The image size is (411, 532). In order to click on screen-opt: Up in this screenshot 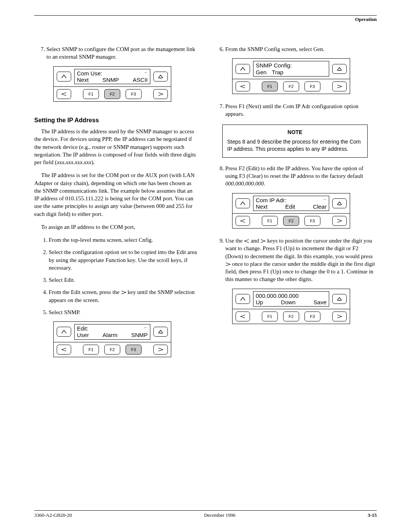, I will do `click(260, 302)`.